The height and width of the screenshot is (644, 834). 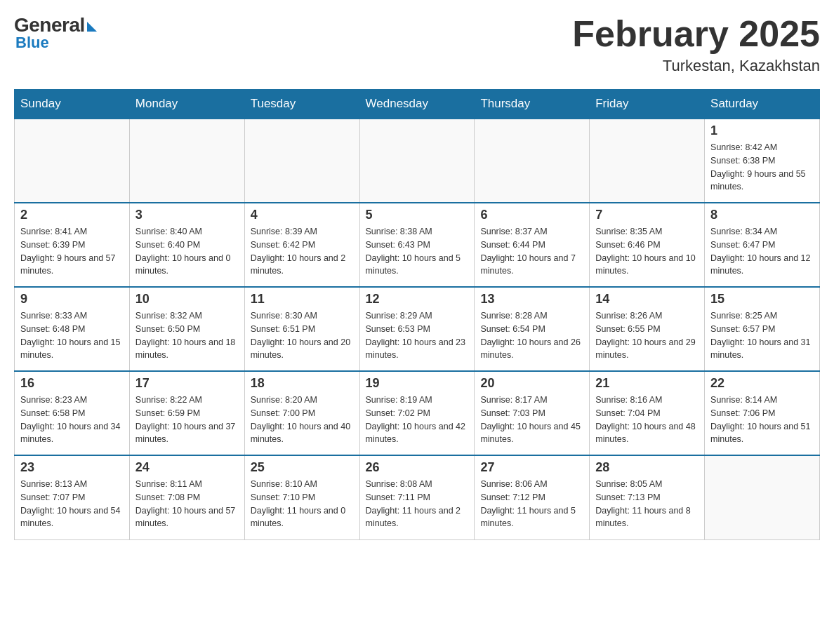 I want to click on day-number: 24, so click(x=187, y=467).